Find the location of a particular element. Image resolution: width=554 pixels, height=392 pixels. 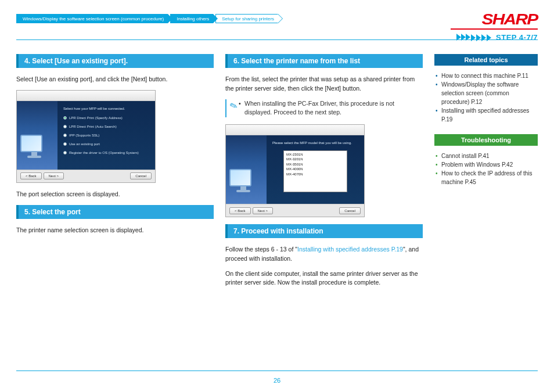

troubleshooting-list: Cannot install P.41 Problem with Windows… is located at coordinates (486, 169).